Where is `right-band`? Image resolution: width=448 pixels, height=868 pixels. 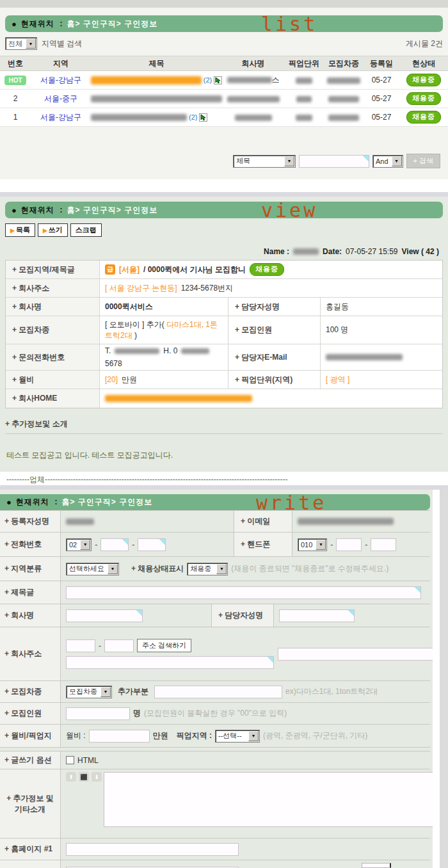 right-band is located at coordinates (444, 679).